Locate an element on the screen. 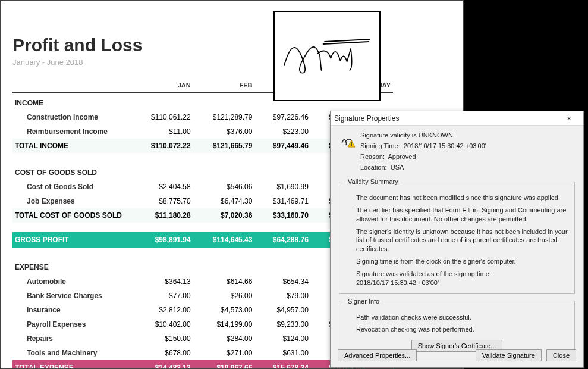  signature-glyph is located at coordinates (327, 56).